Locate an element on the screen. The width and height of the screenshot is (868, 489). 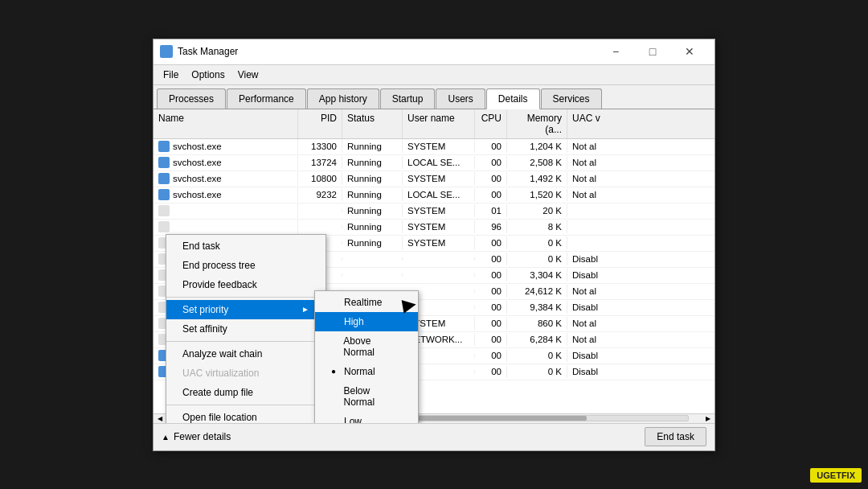
table-header: Name PID Status User name CPU Memory (a.… is located at coordinates (434, 124).